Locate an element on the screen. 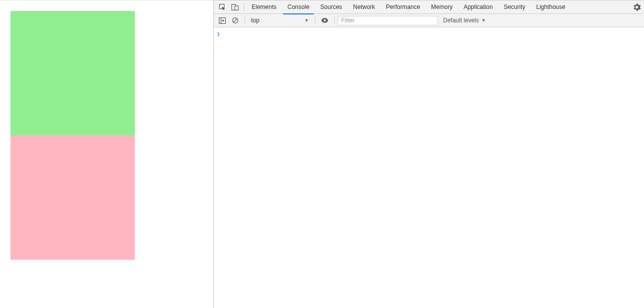 This screenshot has width=644, height=308. tab-security: Security is located at coordinates (514, 7).